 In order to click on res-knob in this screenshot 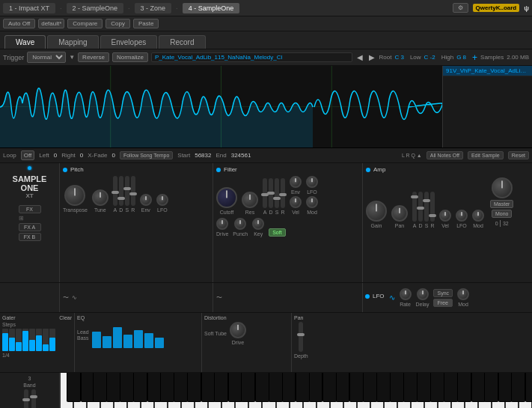, I will do `click(250, 200)`.